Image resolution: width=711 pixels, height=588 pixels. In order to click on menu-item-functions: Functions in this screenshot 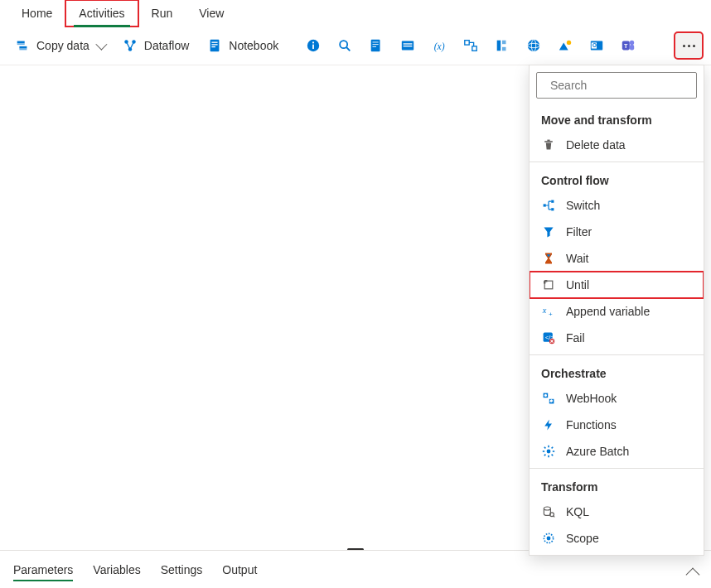, I will do `click(617, 425)`.